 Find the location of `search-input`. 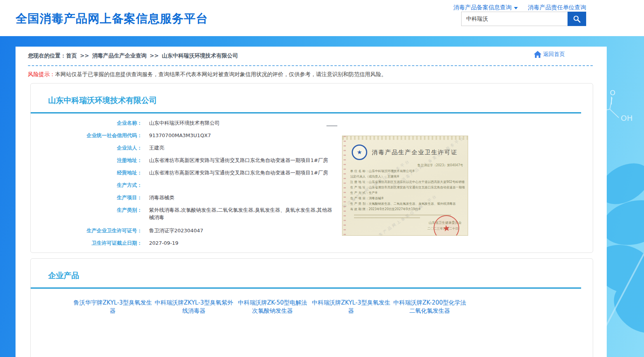

search-input is located at coordinates (514, 19).